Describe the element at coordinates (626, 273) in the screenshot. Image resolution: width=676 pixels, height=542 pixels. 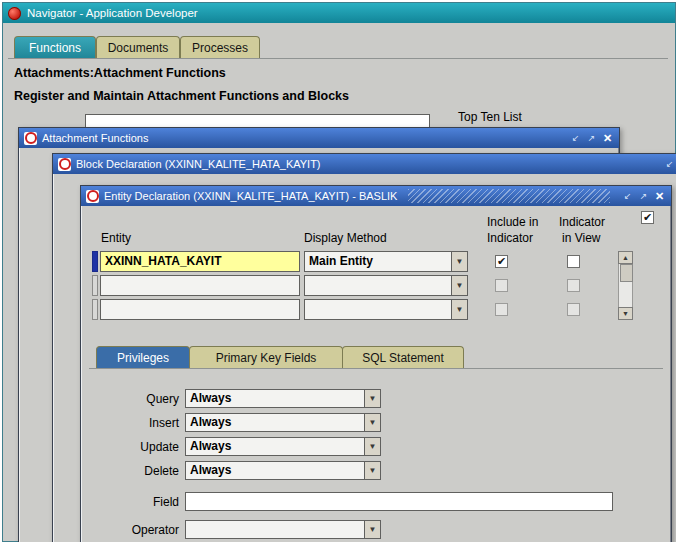
I see `scroll-thumb` at that location.